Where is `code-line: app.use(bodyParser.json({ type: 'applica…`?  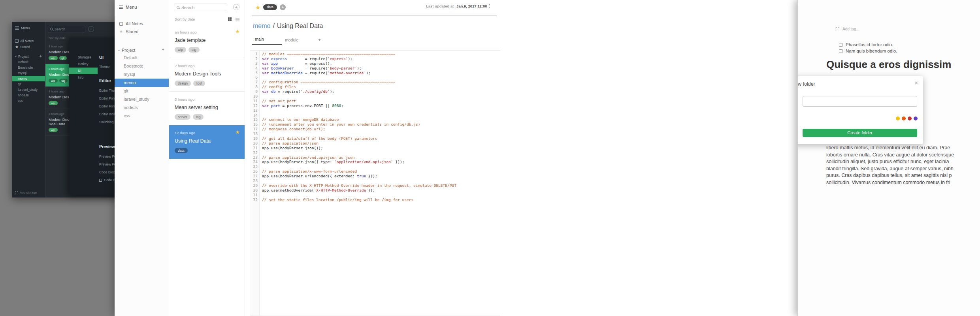 code-line: app.use(bodyParser.json({ type: 'applica… is located at coordinates (381, 162).